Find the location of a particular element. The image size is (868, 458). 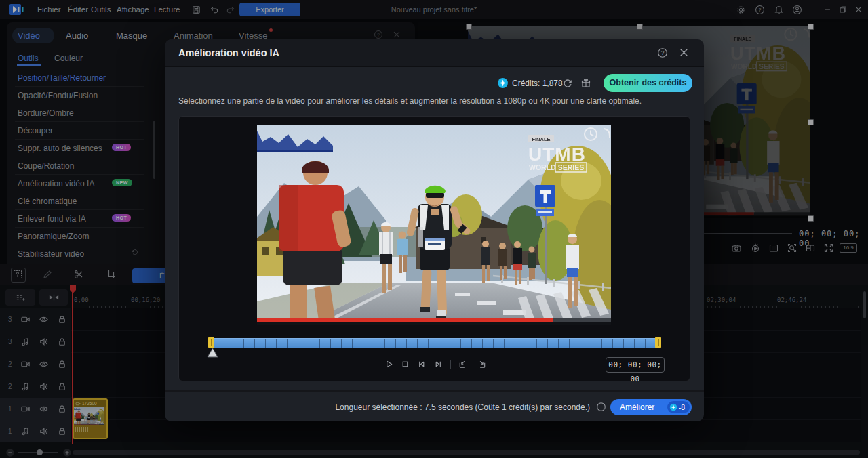

trim-handle-right is located at coordinates (658, 343).